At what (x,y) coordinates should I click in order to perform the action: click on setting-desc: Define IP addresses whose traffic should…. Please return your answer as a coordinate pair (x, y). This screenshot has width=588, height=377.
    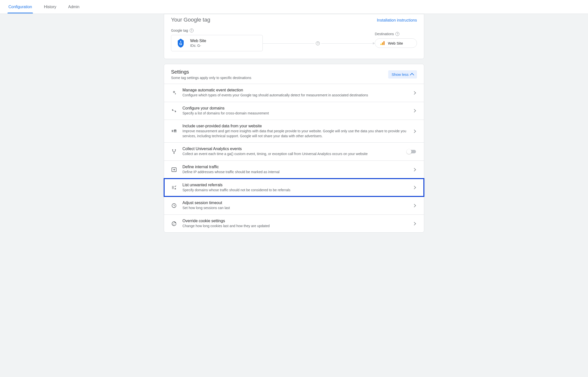
    Looking at the image, I should click on (295, 172).